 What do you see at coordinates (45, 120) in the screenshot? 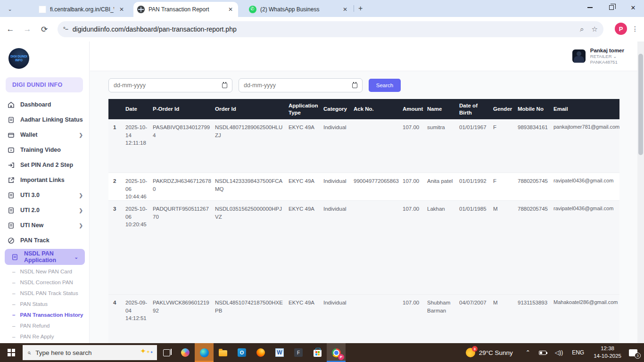
I see `sidebar-item-aadhar-linking-status: Aadhar Linking Status` at bounding box center [45, 120].